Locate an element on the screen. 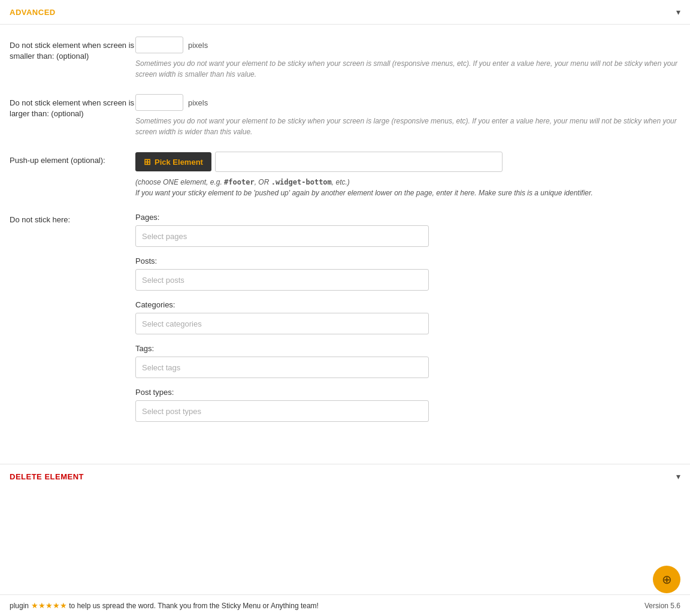 The image size is (690, 616). tags-label: Tags: is located at coordinates (408, 349).